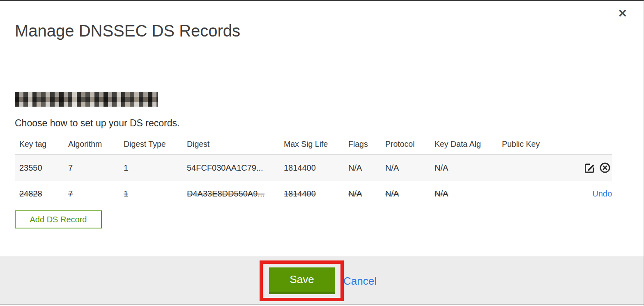  I want to click on cancel-link: Cancel, so click(360, 281).